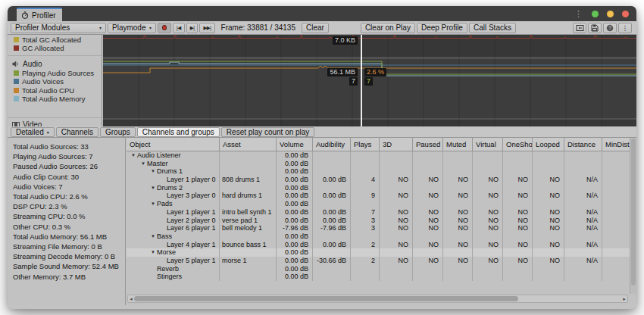 This screenshot has width=644, height=315. Describe the element at coordinates (382, 236) in the screenshot. I see `table-row: ▼Bass0.00 dB` at that location.